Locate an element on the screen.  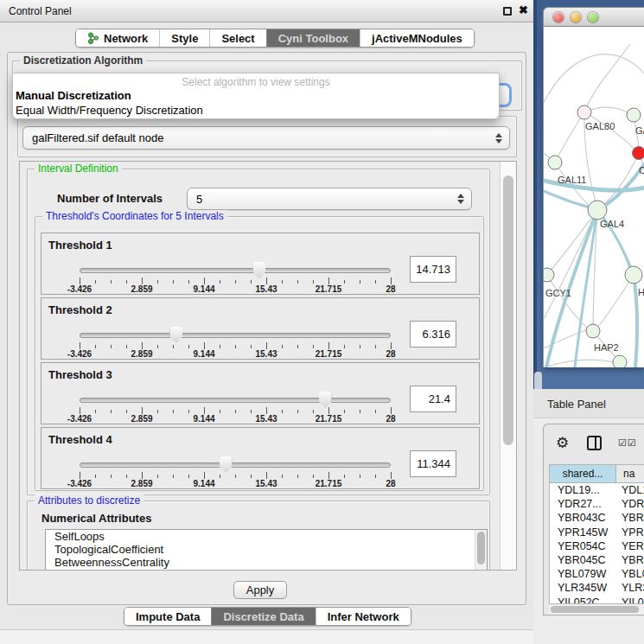
table-cell: YDR2 is located at coordinates (630, 504).